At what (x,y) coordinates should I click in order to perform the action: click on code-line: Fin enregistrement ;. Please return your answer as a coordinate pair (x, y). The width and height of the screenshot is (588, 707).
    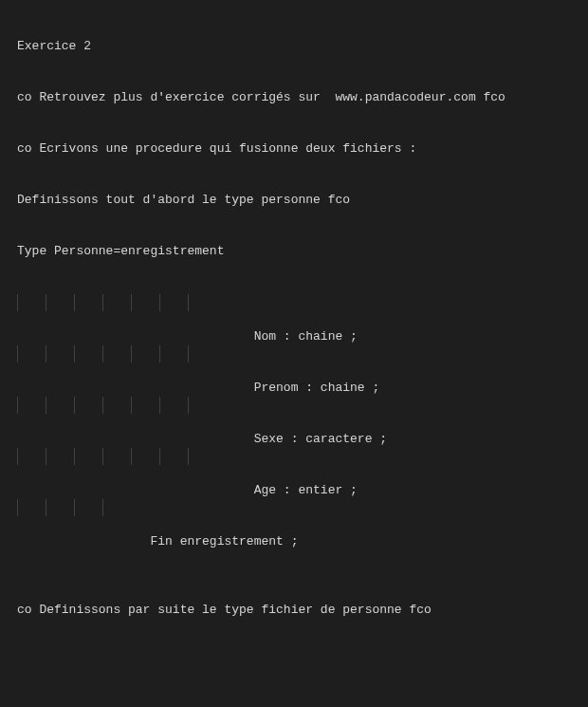
    Looking at the image, I should click on (303, 508).